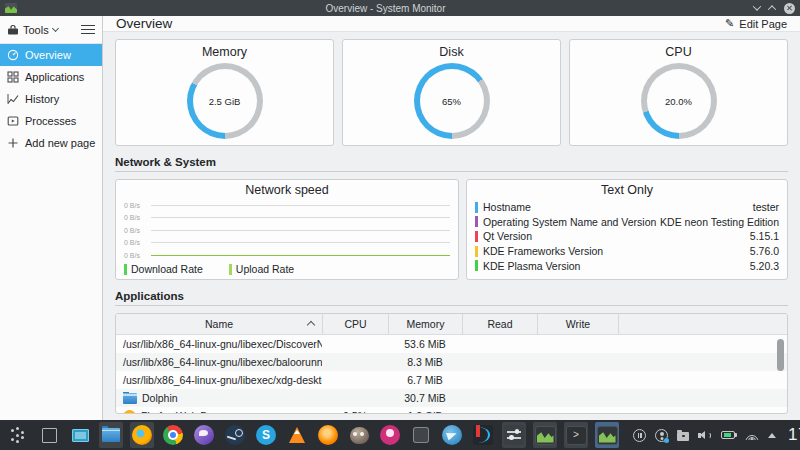 The image size is (800, 450). Describe the element at coordinates (300, 218) in the screenshot. I see `gridline` at that location.